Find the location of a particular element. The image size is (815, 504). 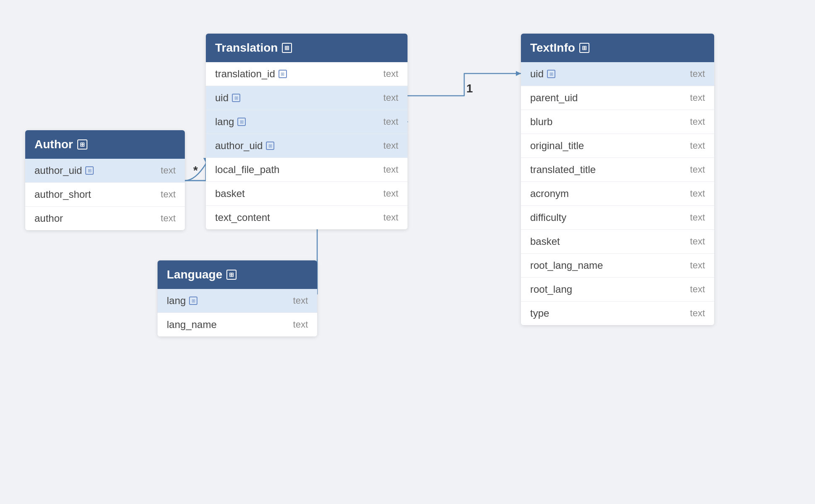

language-title: Language is located at coordinates (195, 275).